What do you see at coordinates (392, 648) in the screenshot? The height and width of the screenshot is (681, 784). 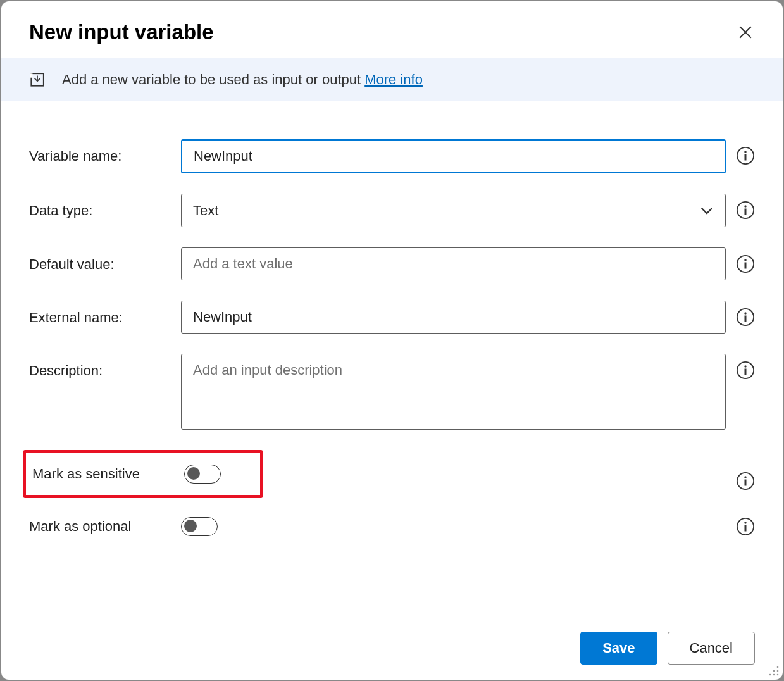 I see `dialog-footer: Save Cancel` at bounding box center [392, 648].